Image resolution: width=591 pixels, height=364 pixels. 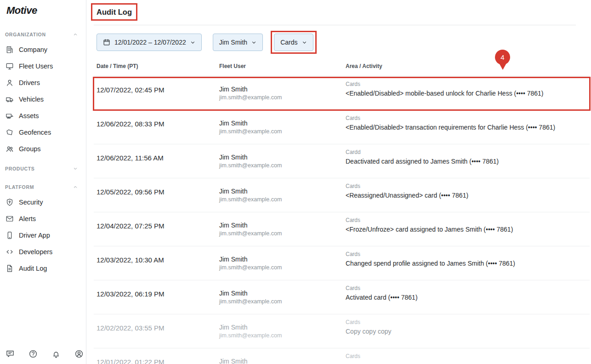 I want to click on fleet-user-filter: Jim Smith, so click(x=238, y=42).